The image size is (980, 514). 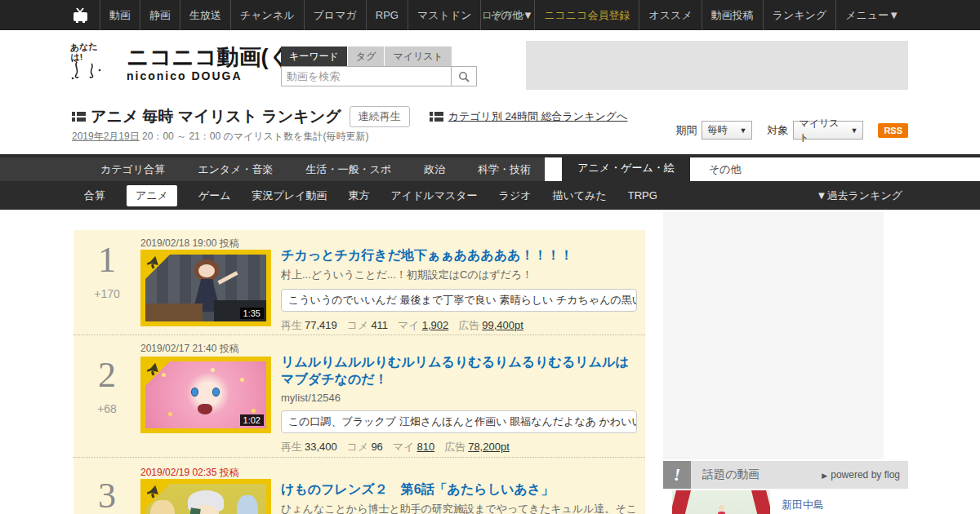 I want to click on logo-sub-text: niconico DOUGA, so click(x=212, y=76).